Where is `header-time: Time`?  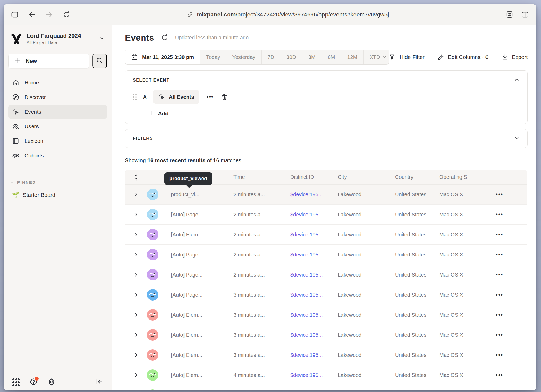 header-time: Time is located at coordinates (257, 177).